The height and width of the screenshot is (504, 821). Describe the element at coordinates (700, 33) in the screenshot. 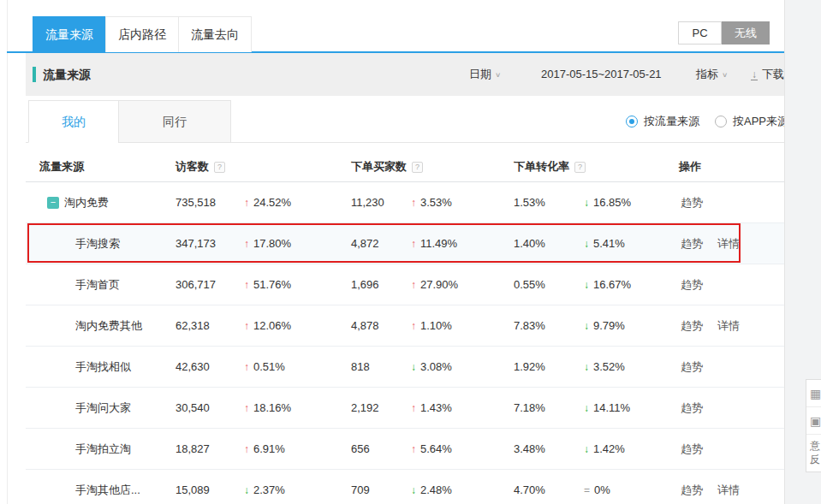

I see `toggle-pc: PC` at that location.